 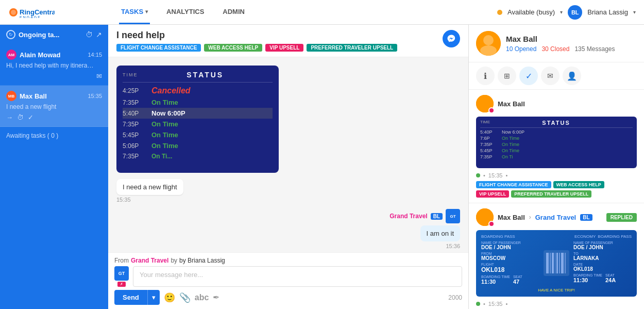 What do you see at coordinates (550, 76) in the screenshot?
I see `email-icon-btn: ✉` at bounding box center [550, 76].